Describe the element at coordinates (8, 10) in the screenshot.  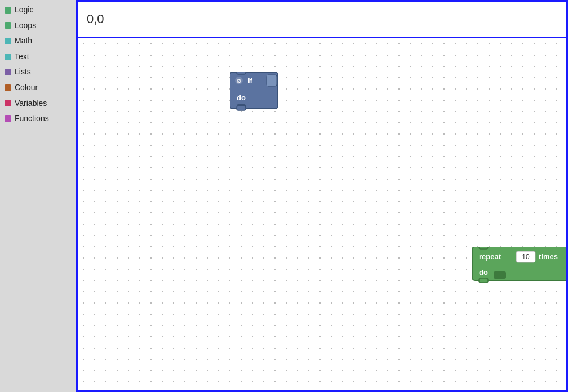
I see `sidebar-color-logic` at that location.